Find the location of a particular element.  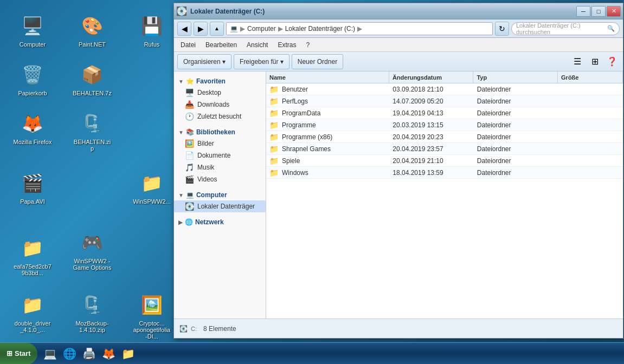

table-row: 📁 Shrapnel Games 20.04.2019 23:57 Dateio… is located at coordinates (445, 149).